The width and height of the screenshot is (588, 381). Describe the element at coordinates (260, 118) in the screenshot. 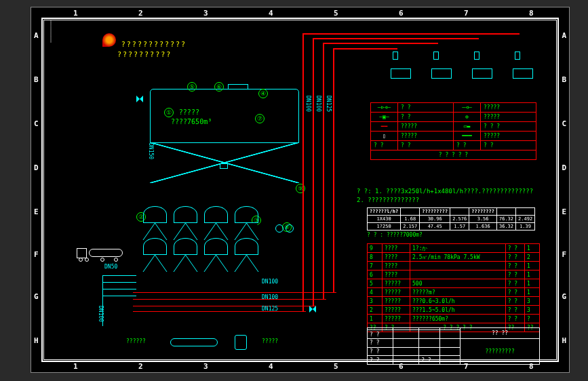

I see `marker-7-pos: ⑦` at that location.